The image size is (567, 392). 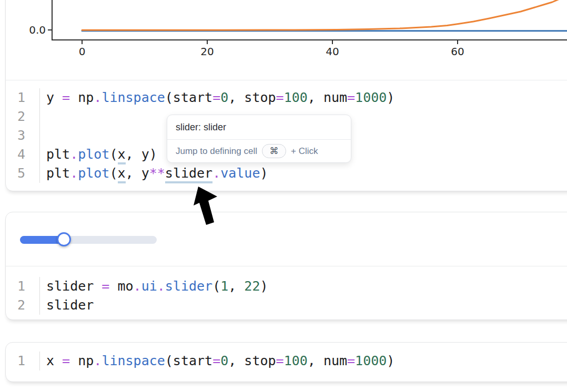 What do you see at coordinates (37, 30) in the screenshot?
I see `y-tick-label: 0.0` at bounding box center [37, 30].